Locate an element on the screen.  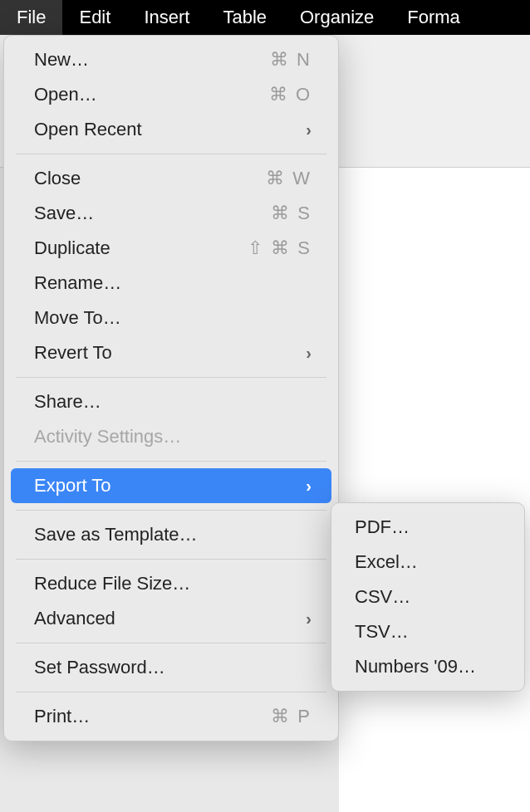
menu-item-label: Share… is located at coordinates (173, 402).